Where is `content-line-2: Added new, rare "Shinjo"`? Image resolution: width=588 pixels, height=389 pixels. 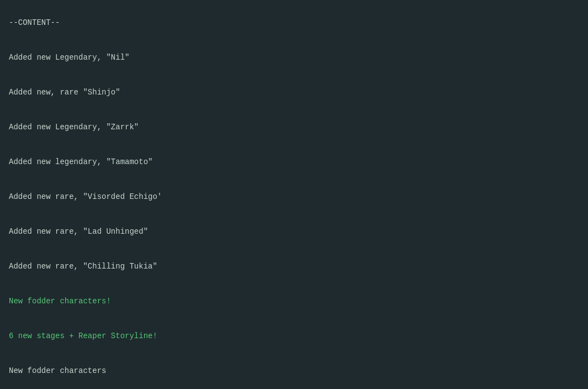
content-line-2: Added new, rare "Shinjo" is located at coordinates (65, 92).